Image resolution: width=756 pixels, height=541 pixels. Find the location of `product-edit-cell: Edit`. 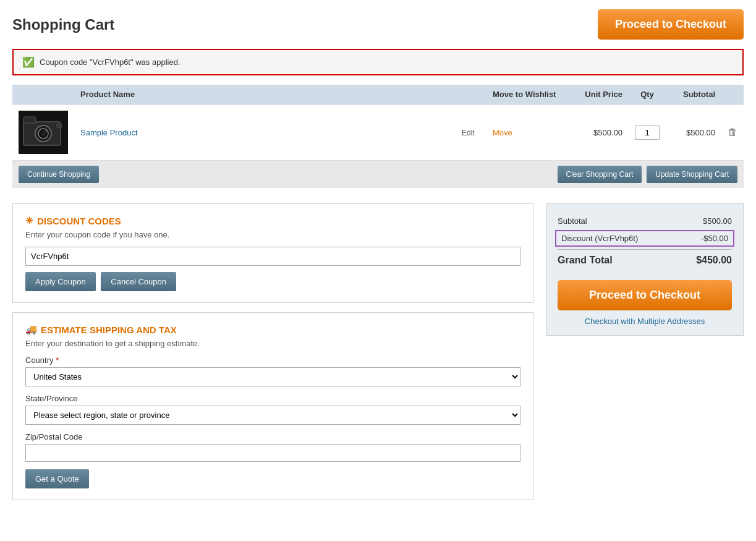

product-edit-cell: Edit is located at coordinates (471, 132).